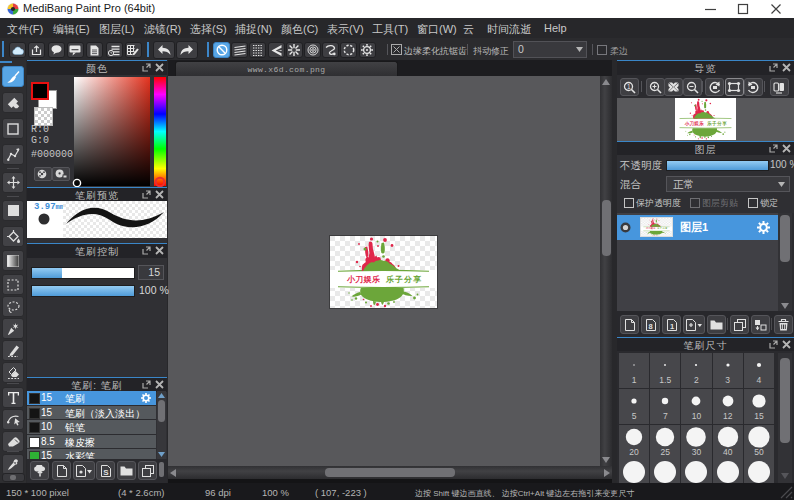 The image size is (794, 500). Describe the element at coordinates (650, 326) in the screenshot. I see `svg-text: 8` at that location.